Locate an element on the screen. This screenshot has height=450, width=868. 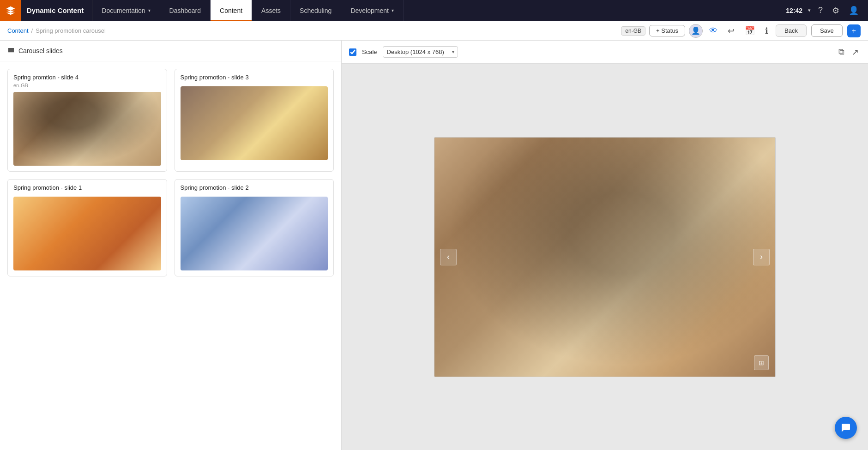
slide-card-title: Spring promotion - slide 2 is located at coordinates (254, 186).